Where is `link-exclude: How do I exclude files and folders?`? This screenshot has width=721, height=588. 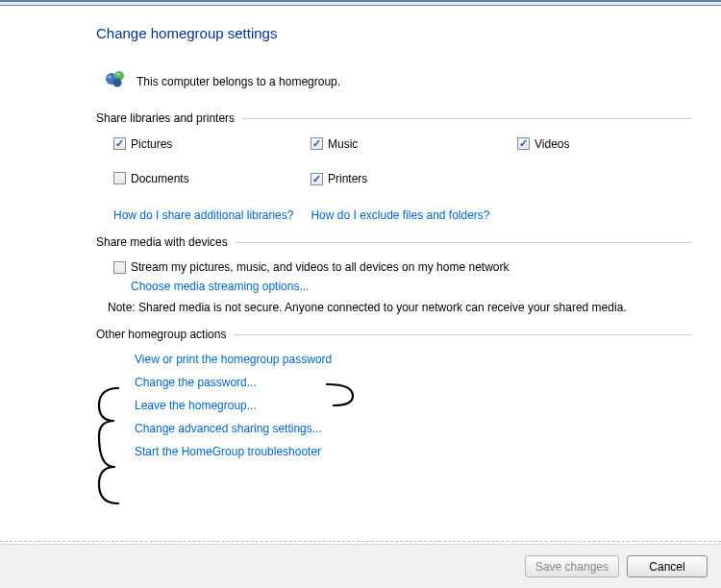
link-exclude: How do I exclude files and folders? is located at coordinates (400, 215).